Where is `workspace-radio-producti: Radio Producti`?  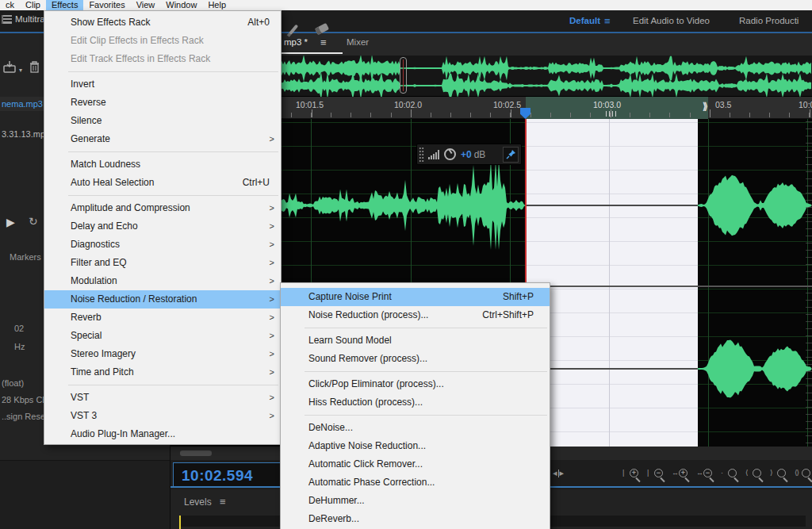 workspace-radio-producti: Radio Producti is located at coordinates (769, 21).